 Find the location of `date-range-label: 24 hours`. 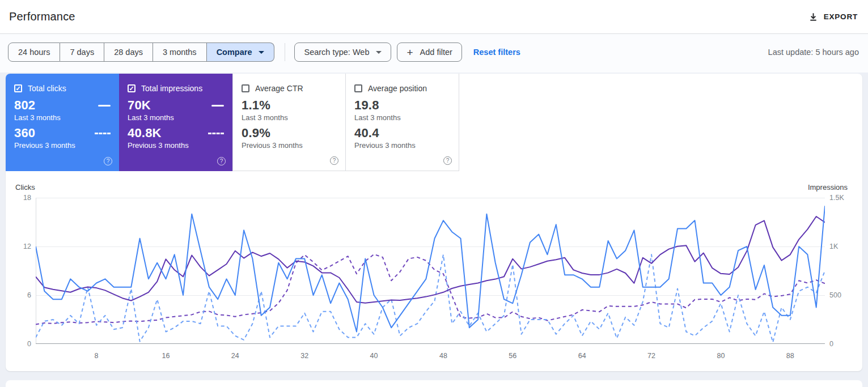

date-range-label: 24 hours is located at coordinates (34, 52).